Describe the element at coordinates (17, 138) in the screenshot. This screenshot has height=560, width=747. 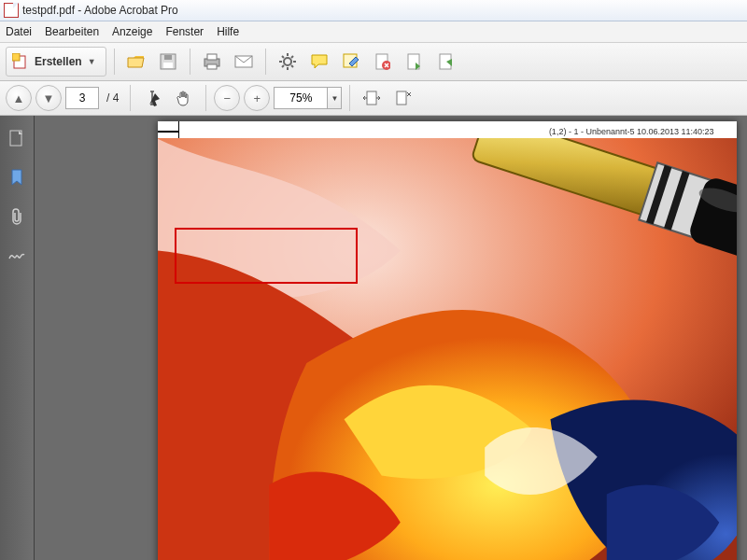
I see `page-thumbnails-icon` at that location.